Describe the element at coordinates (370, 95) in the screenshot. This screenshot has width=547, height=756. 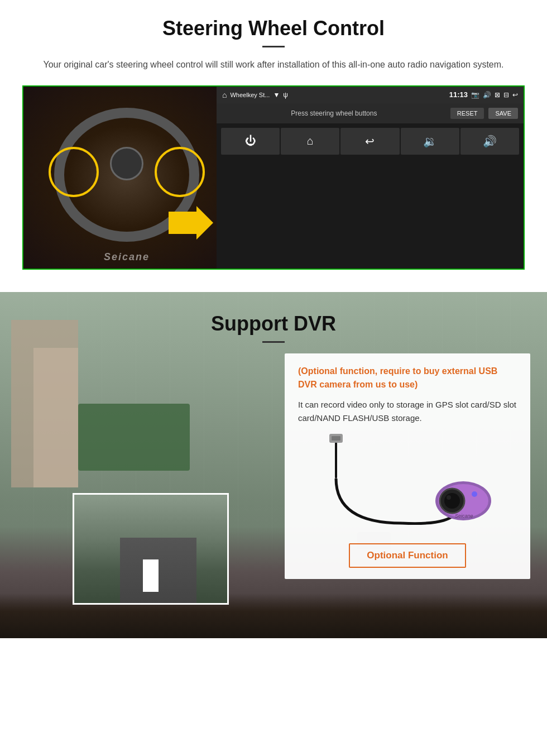
I see `android-statusbar: ⌂ Wheelkey St... ▼ ψ 11:13 📷 🔊 ⊠ ⊟ ↩` at that location.